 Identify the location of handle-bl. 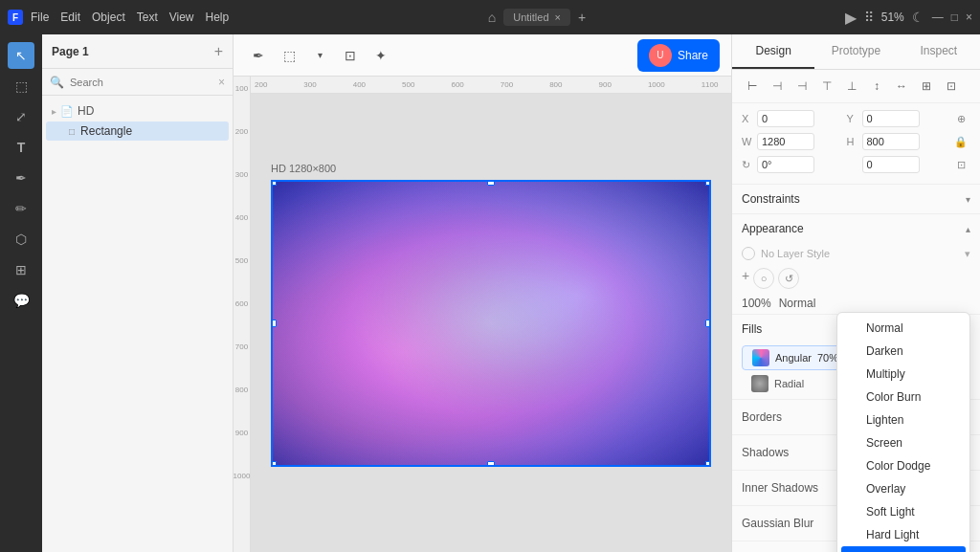
(274, 464).